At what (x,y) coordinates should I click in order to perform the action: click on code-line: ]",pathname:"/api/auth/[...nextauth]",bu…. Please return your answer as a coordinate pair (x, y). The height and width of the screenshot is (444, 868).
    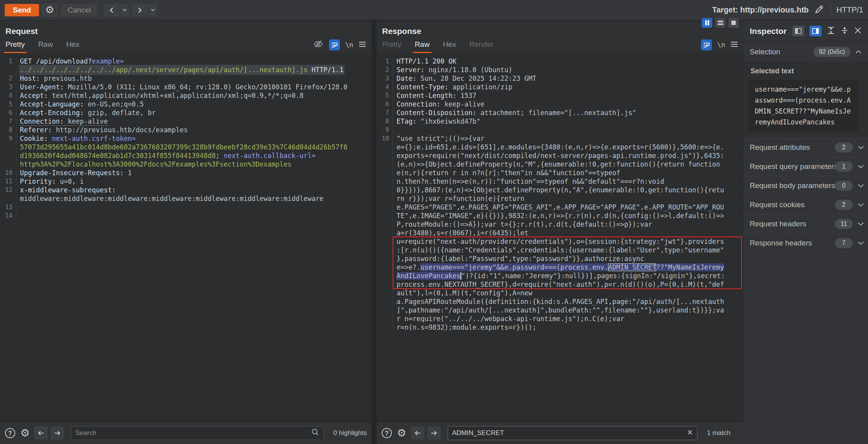
    Looking at the image, I should click on (560, 310).